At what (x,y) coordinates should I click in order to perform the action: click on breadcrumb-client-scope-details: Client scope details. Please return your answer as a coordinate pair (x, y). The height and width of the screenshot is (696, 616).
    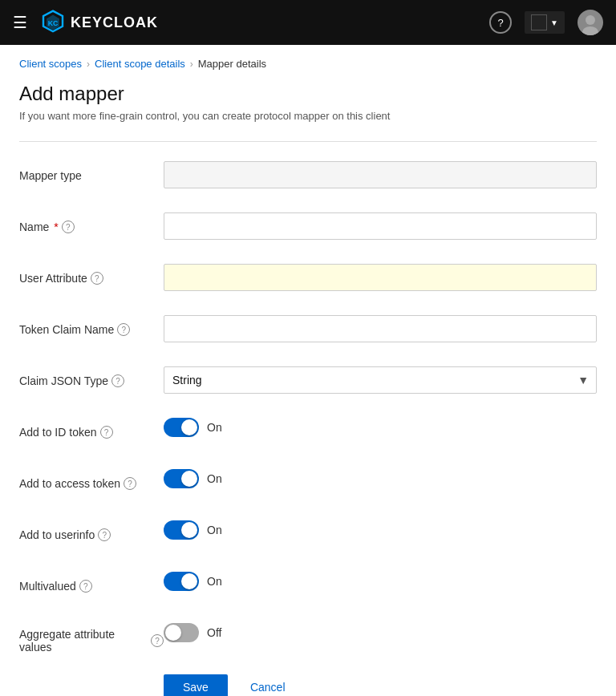
    Looking at the image, I should click on (140, 64).